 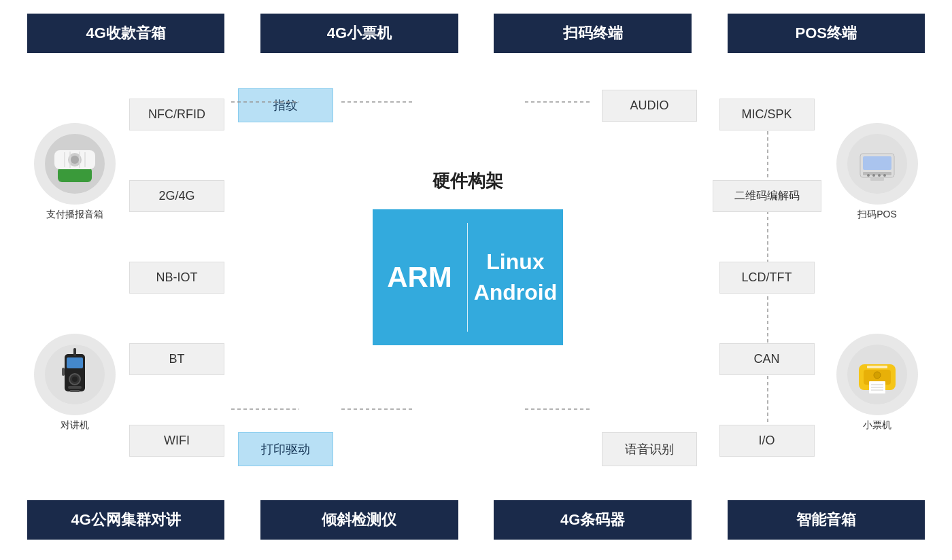 I want to click on header-box-2: 扫码终端, so click(x=592, y=33).